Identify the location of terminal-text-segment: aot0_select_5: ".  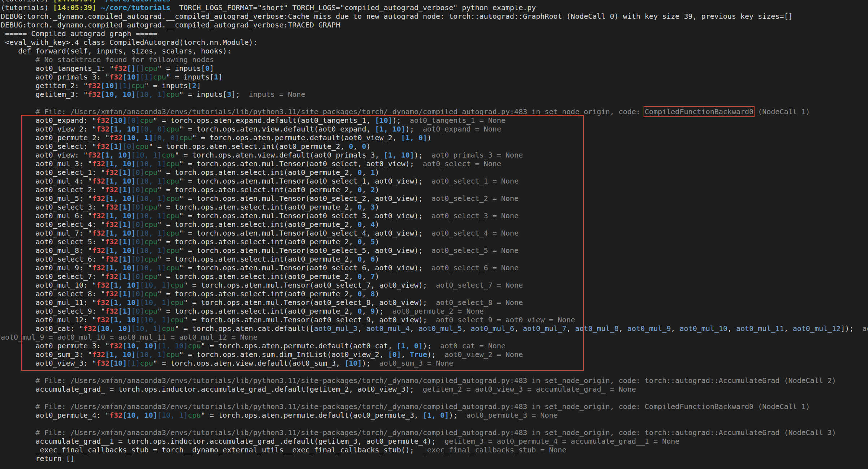
(53, 242).